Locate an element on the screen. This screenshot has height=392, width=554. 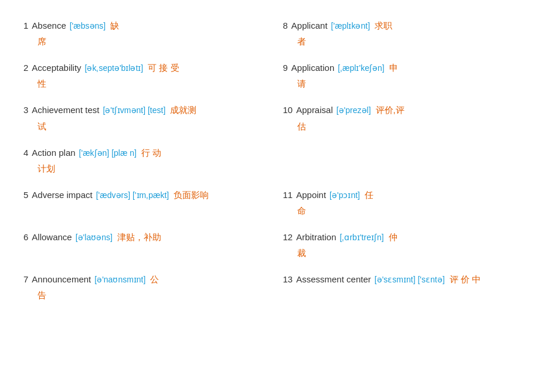
vocab-phonetic: [ə'pɔɪnt] is located at coordinates (345, 196).